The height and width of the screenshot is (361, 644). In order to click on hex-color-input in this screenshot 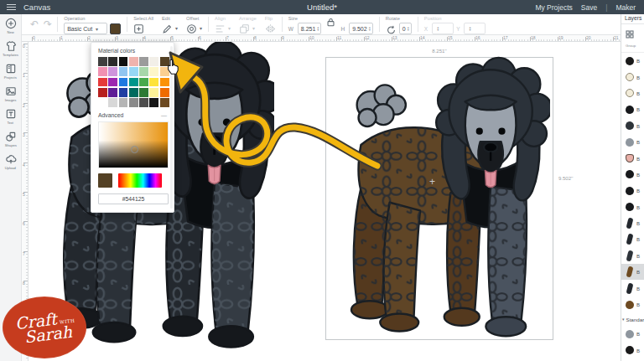, I will do `click(133, 199)`.